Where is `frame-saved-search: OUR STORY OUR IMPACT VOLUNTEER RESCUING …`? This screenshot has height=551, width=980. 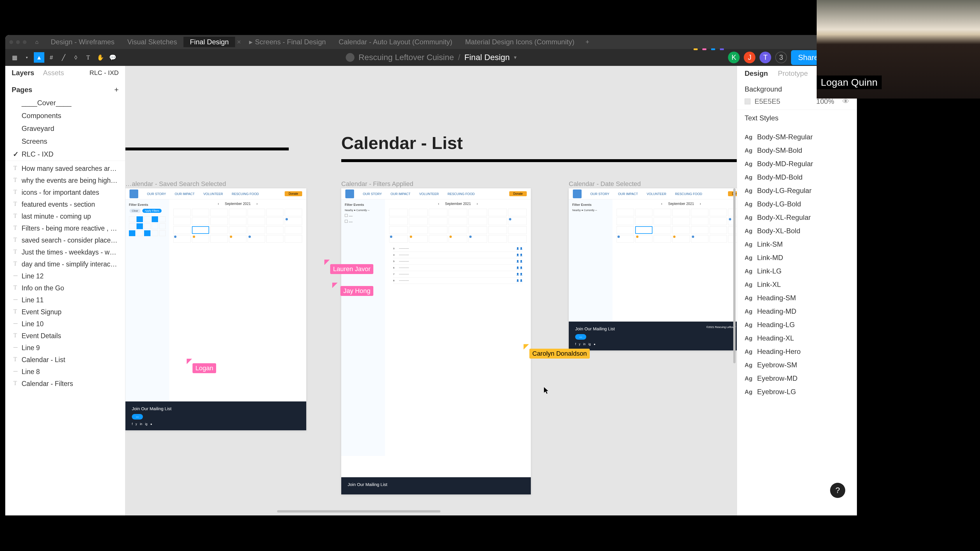 frame-saved-search: OUR STORY OUR IMPACT VOLUNTEER RESCUING … is located at coordinates (216, 310).